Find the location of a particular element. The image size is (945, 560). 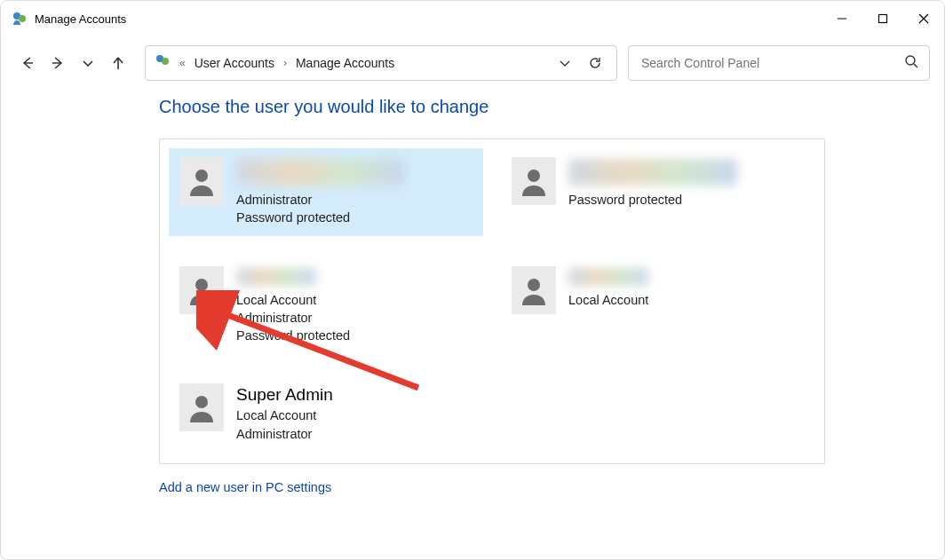

account-name: Super Admin is located at coordinates (284, 395).